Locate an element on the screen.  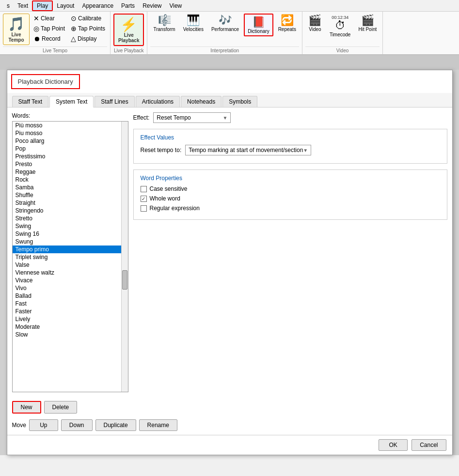
case-sensitive-row: Case sensitive is located at coordinates (290, 189).